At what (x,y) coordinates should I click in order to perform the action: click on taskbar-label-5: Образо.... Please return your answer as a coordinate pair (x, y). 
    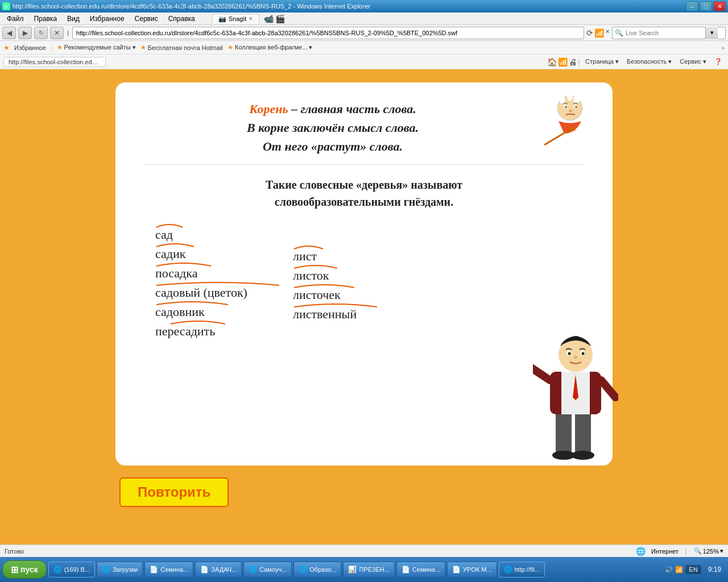
    Looking at the image, I should click on (323, 569).